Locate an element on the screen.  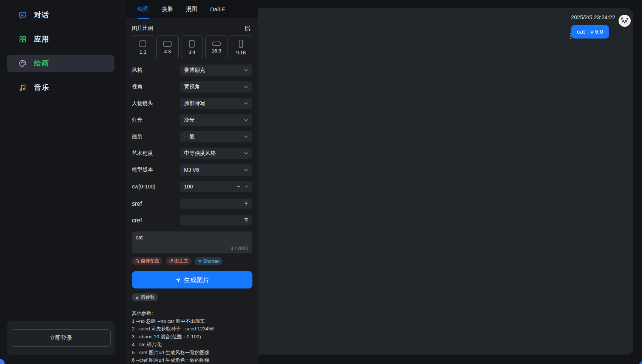
document-icon is located at coordinates (137, 261).